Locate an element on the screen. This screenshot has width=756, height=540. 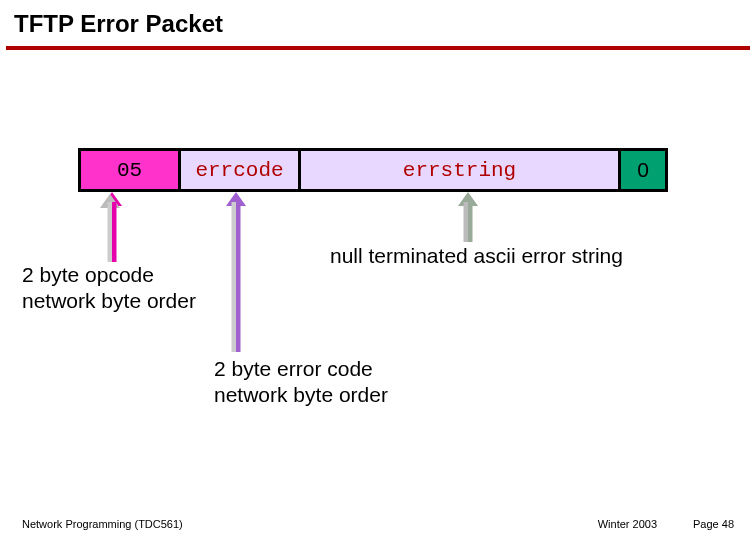
field-errcode: errcode is located at coordinates (241, 170).